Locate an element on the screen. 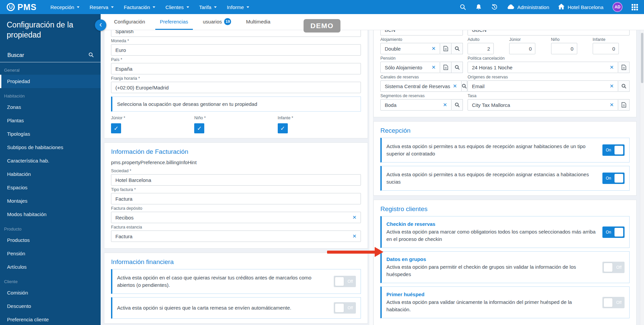 This screenshot has width=644, height=325. alojamiento-document-button is located at coordinates (446, 49).